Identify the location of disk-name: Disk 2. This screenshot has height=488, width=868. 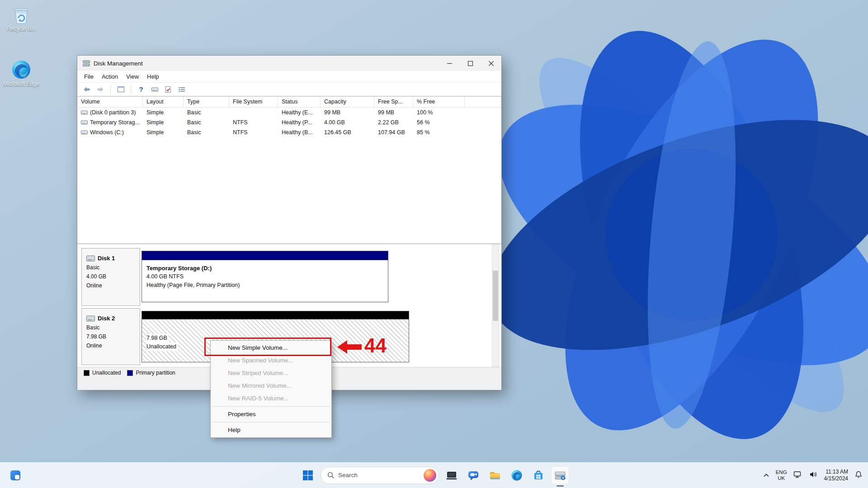
(106, 319).